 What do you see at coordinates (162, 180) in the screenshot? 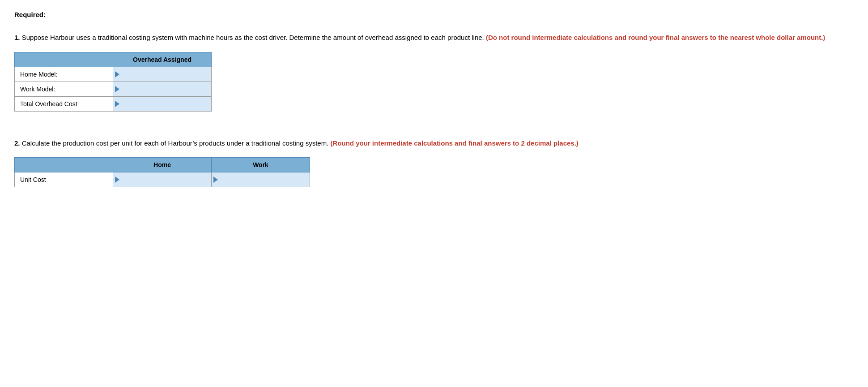
I see `table2-row1-input1-cell` at bounding box center [162, 180].